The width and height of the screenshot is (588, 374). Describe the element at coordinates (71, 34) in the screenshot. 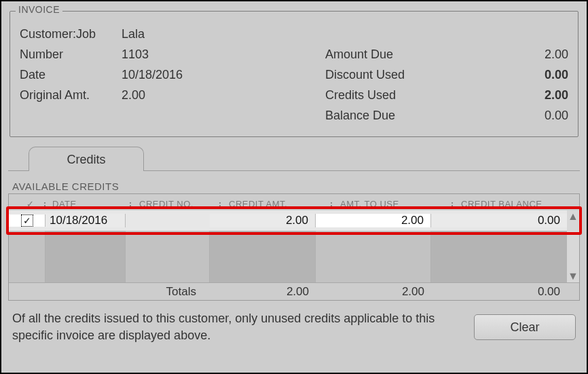

I see `label-customer-job: Customer:Job` at that location.